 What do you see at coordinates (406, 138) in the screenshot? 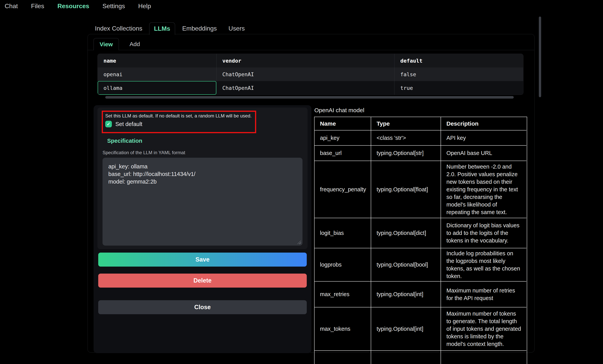
I see `schema-row-type: <class 'str'>` at bounding box center [406, 138].